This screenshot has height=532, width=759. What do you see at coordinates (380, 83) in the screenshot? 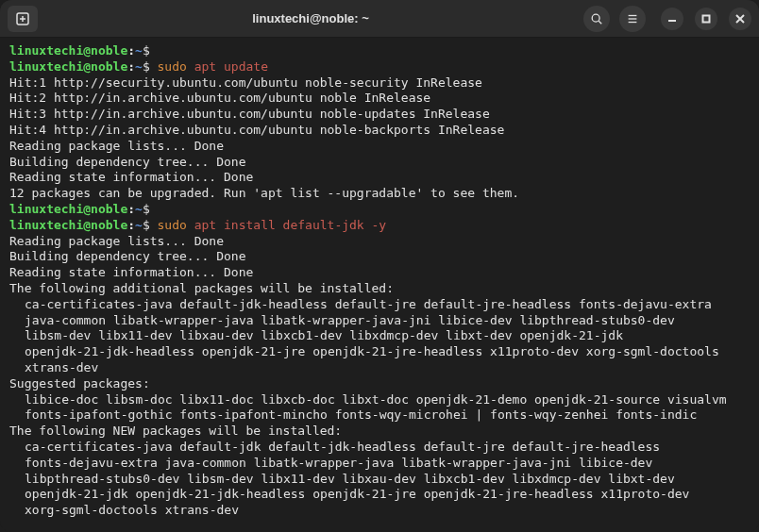
I see `output-line: Hit:1 http://security.ubuntu.com/ubuntu …` at bounding box center [380, 83].